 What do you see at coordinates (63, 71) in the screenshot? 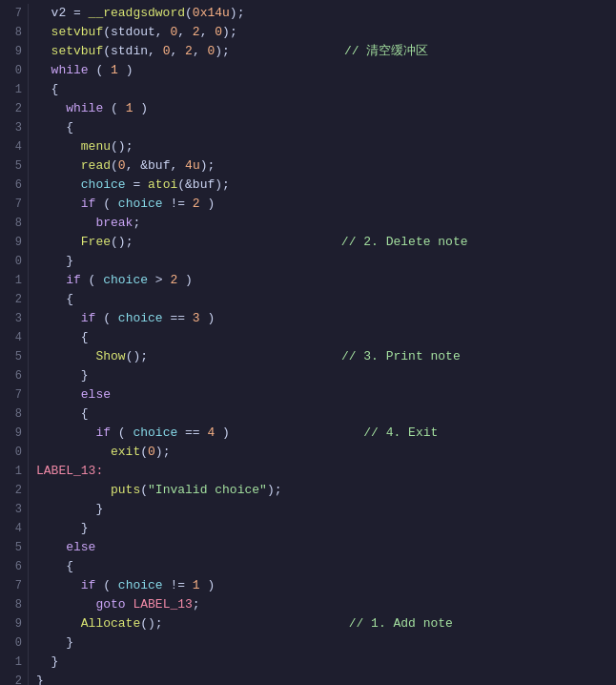
I see `token: while` at bounding box center [63, 71].